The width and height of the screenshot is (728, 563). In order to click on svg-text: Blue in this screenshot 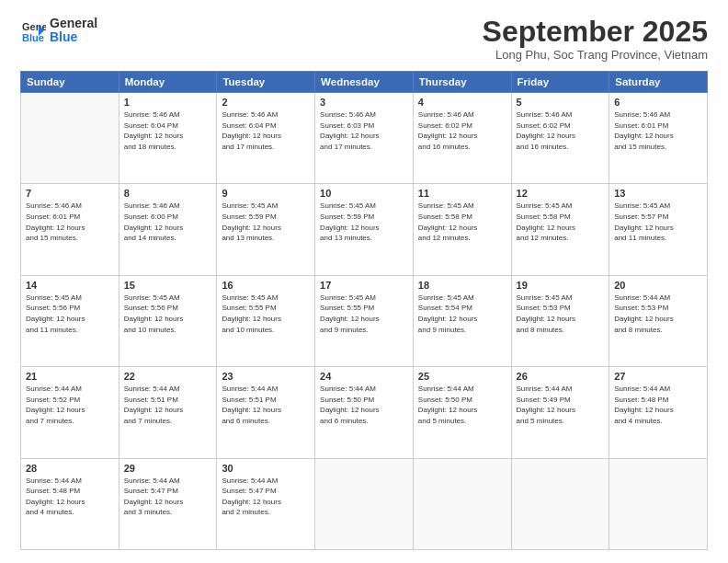, I will do `click(33, 38)`.